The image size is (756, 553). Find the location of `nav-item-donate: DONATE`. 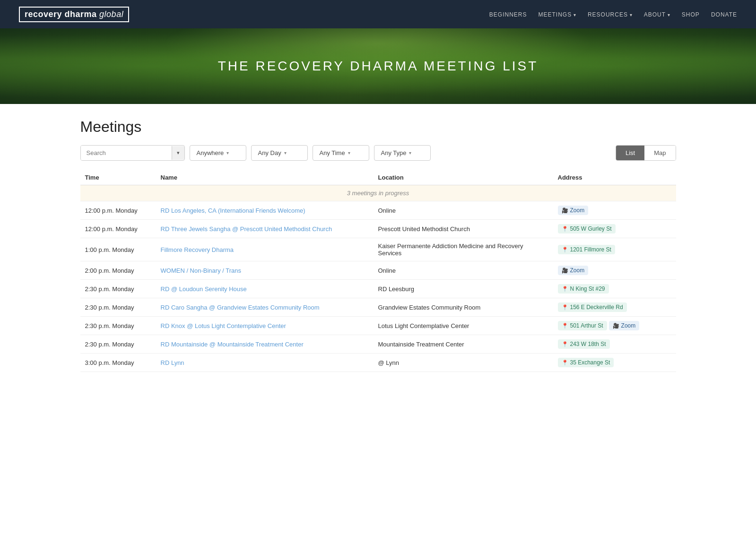

nav-item-donate: DONATE is located at coordinates (724, 15).